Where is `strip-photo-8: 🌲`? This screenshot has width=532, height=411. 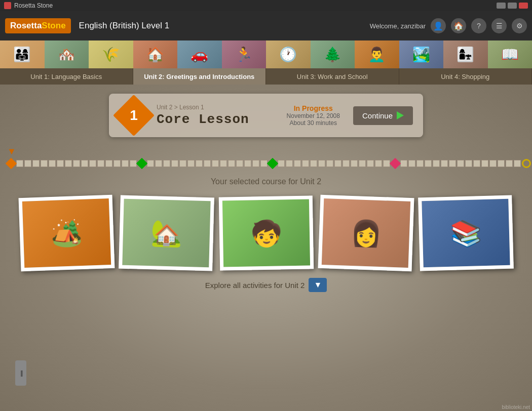 strip-photo-8: 🌲 is located at coordinates (333, 55).